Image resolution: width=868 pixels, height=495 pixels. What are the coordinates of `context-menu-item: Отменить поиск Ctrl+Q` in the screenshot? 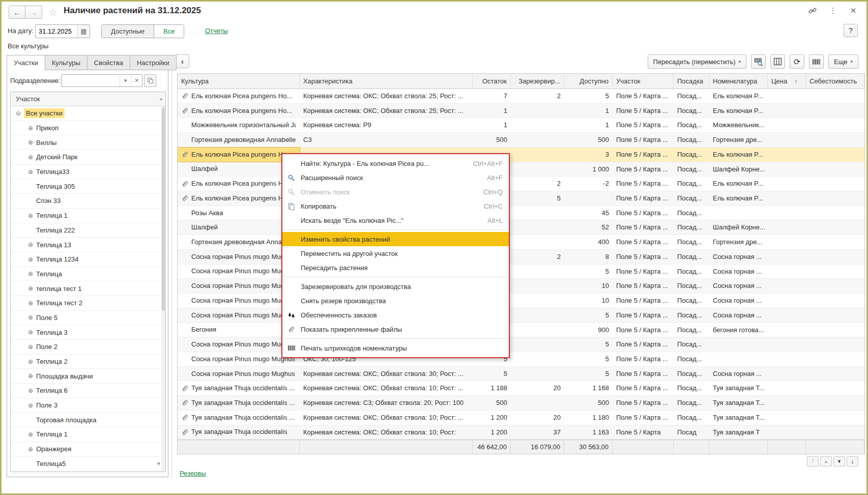 It's located at (396, 192).